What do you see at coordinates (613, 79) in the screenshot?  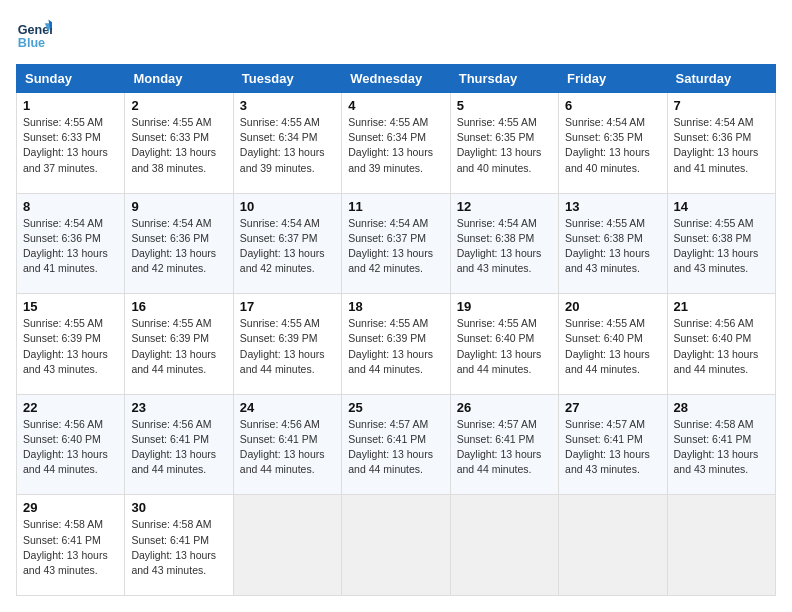 I see `calendar-header-friday: Friday` at bounding box center [613, 79].